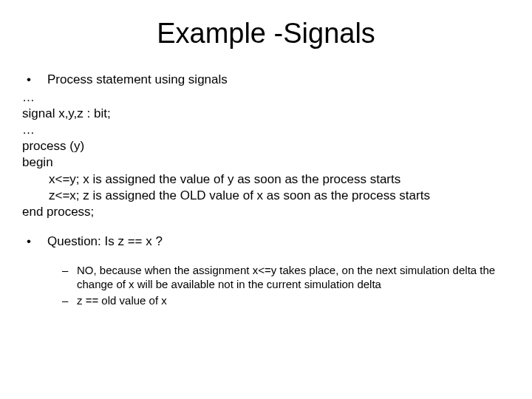 The height and width of the screenshot is (399, 532). What do you see at coordinates (266, 163) in the screenshot?
I see `code-line: begin` at bounding box center [266, 163].